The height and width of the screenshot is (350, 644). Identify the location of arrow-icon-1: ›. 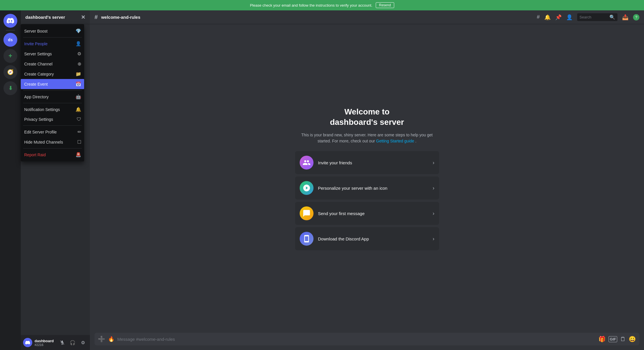
(434, 163).